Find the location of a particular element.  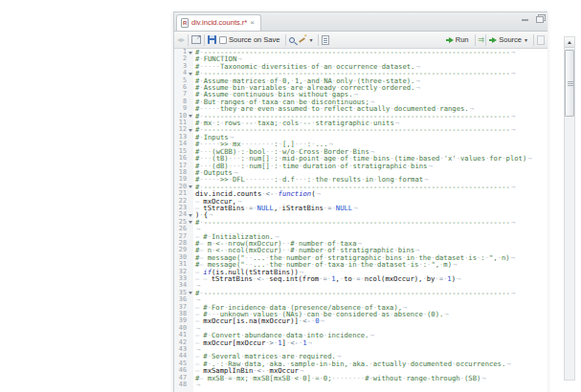

outline-page-icon is located at coordinates (541, 40).